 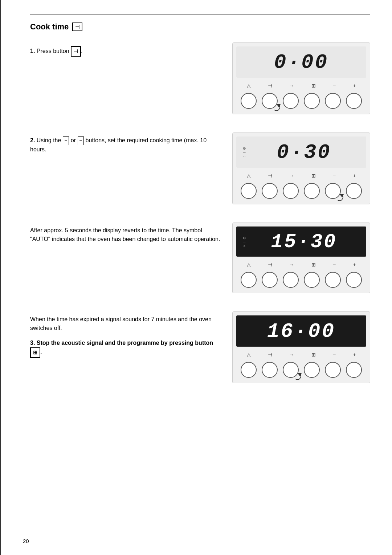 What do you see at coordinates (200, 261) in the screenshot?
I see `step-3-row: After approx. 5 seconds the display reve…` at bounding box center [200, 261].